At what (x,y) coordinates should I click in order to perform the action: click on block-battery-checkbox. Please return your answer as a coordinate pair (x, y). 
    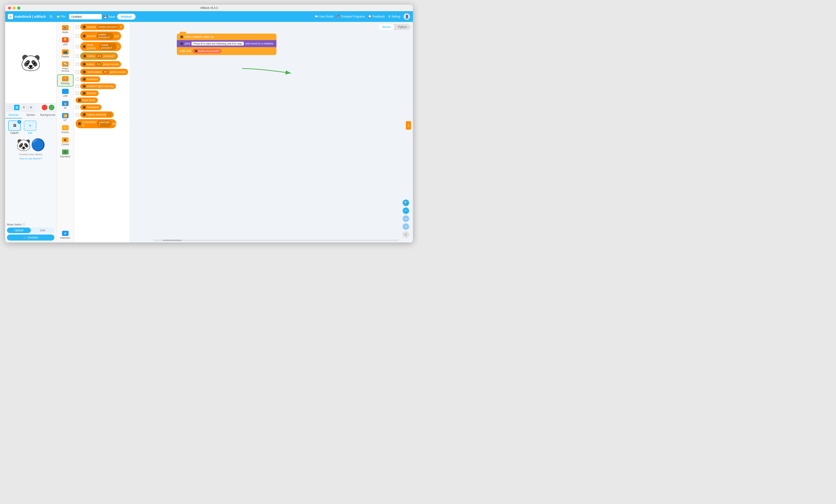
    Looking at the image, I should click on (77, 115).